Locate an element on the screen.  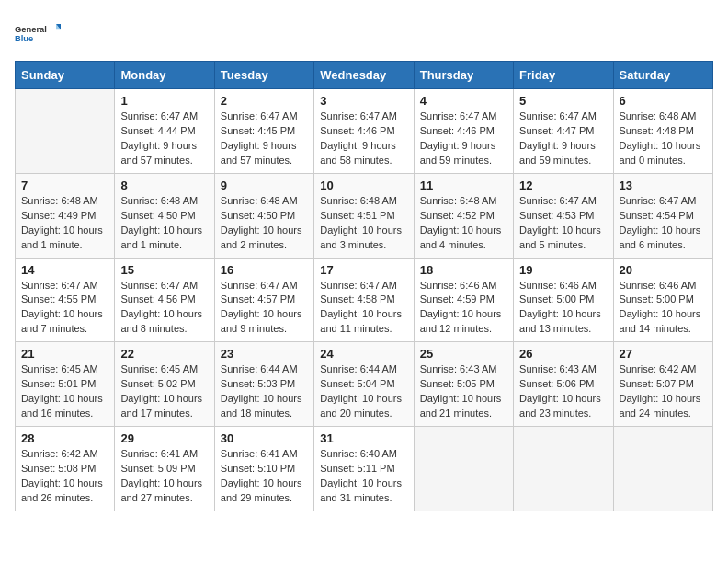
day-number: 16 is located at coordinates (265, 270).